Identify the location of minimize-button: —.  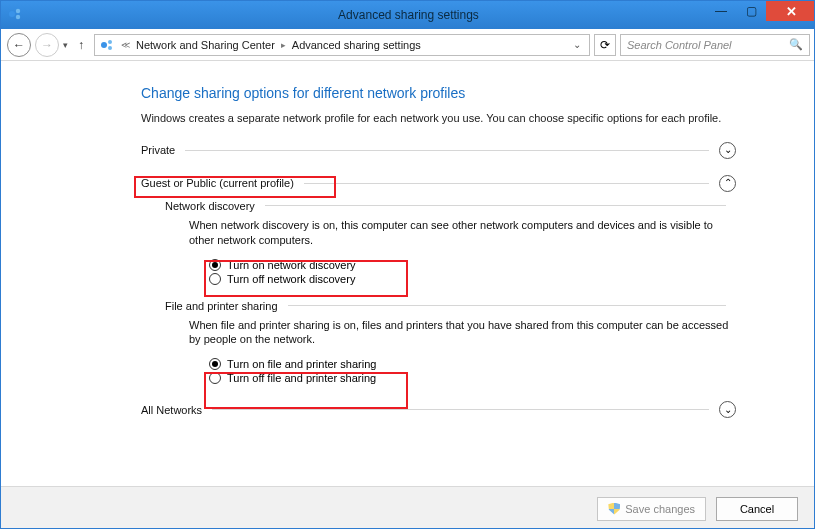
(721, 11).